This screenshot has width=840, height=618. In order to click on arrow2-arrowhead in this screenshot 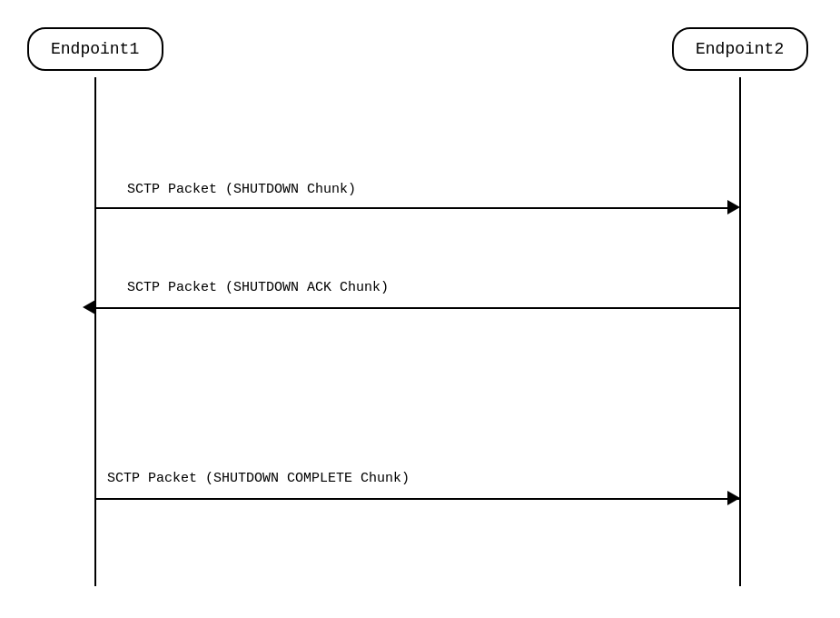, I will do `click(89, 307)`.